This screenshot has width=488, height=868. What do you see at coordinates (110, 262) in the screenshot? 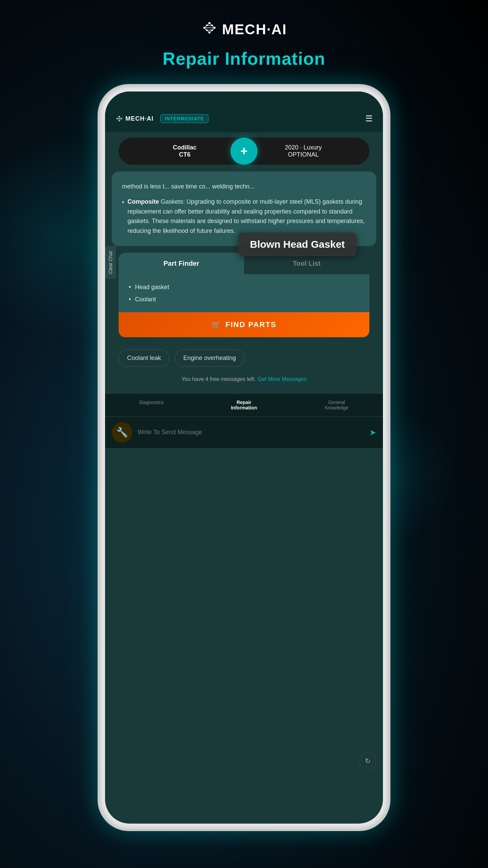
I see `clear-chat-button: Clear Chat` at bounding box center [110, 262].